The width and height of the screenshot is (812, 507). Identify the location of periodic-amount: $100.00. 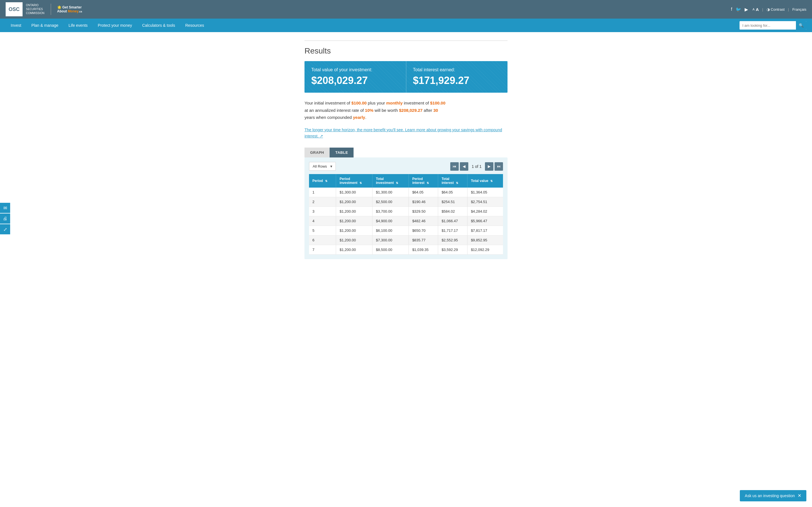
(438, 103).